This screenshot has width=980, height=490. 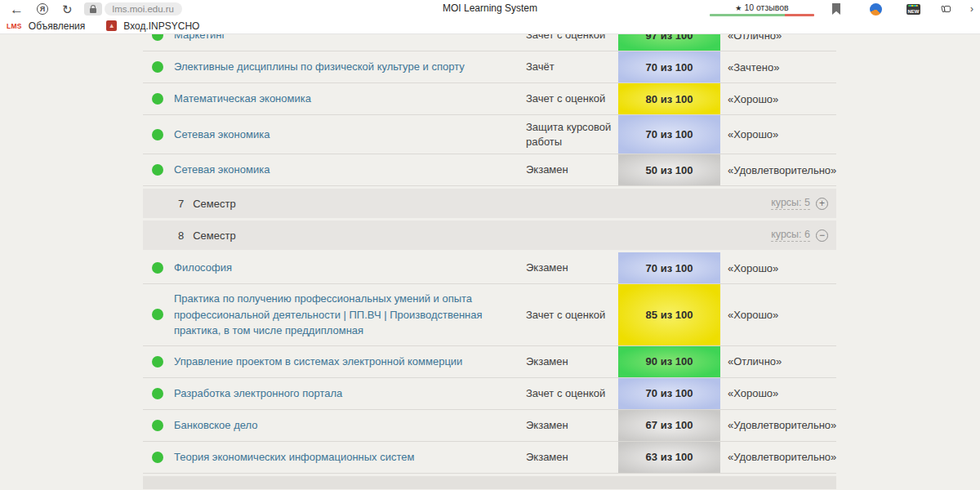 I want to click on score-cell: 85 из 100, so click(x=670, y=315).